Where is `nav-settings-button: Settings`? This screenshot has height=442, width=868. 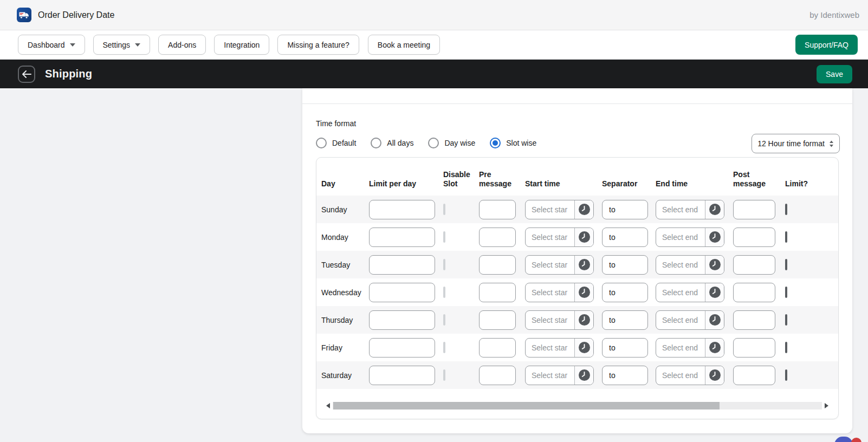
nav-settings-button: Settings is located at coordinates (122, 44).